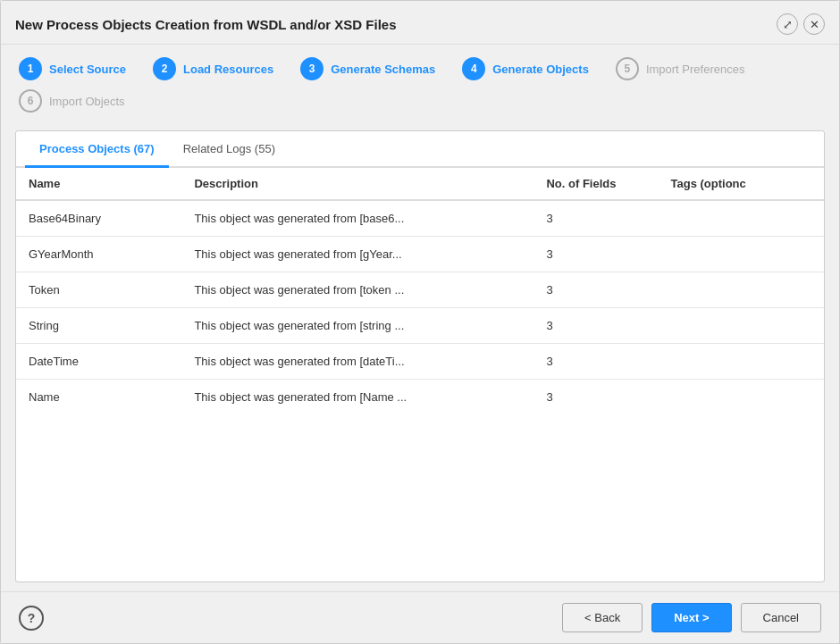 The width and height of the screenshot is (840, 644). I want to click on cell-description: This object was generated from [gYear..., so click(357, 255).